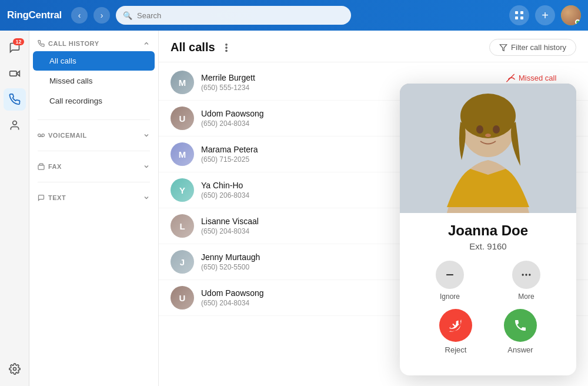 The height and width of the screenshot is (386, 588). I want to click on add-button: +, so click(545, 15).